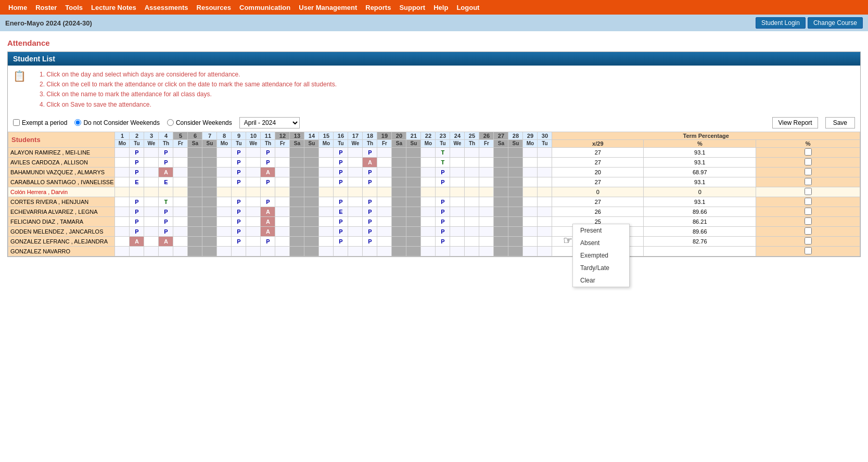 Image resolution: width=868 pixels, height=462 pixels. What do you see at coordinates (166, 135) in the screenshot?
I see `col-header-day-4: 4` at bounding box center [166, 135].